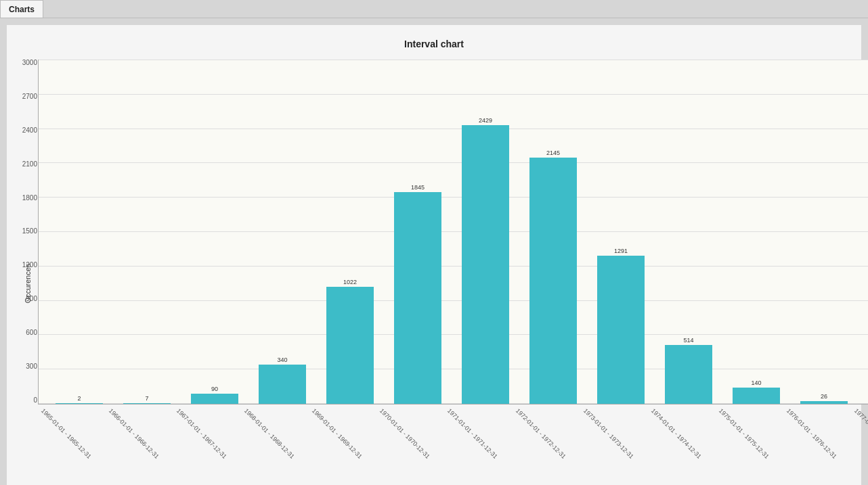  I want to click on x-label-group: 1968-01-01 - 1968-12-31, so click(282, 432).